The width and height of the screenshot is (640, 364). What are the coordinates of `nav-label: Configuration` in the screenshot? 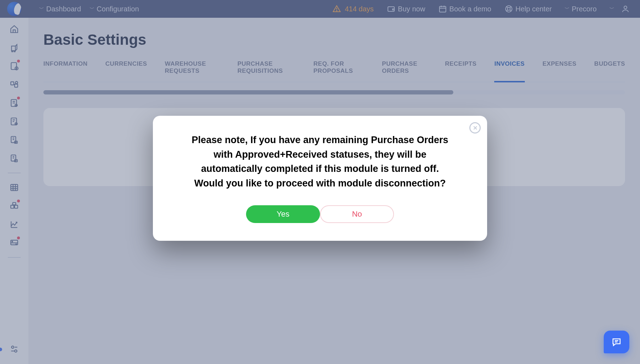 It's located at (118, 9).